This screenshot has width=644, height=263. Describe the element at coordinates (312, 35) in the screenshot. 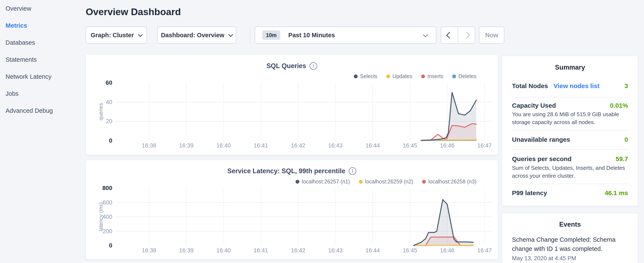

I see `time-range-label: Past 10 Minutes` at that location.